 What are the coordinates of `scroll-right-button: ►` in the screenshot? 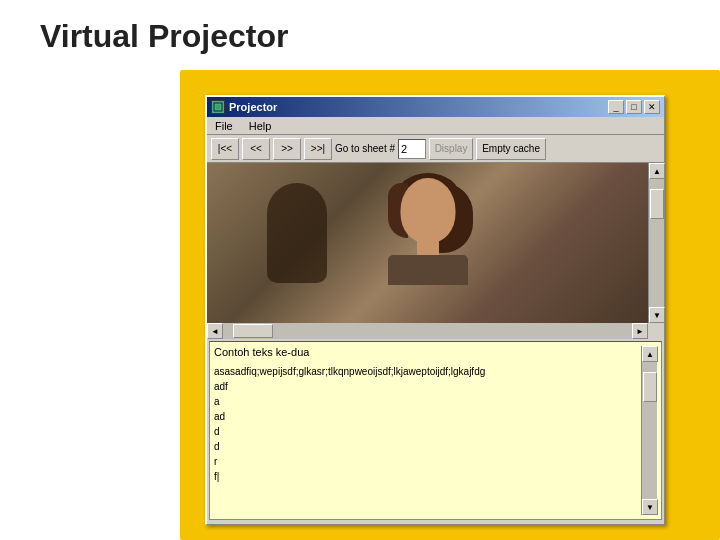 It's located at (640, 331).